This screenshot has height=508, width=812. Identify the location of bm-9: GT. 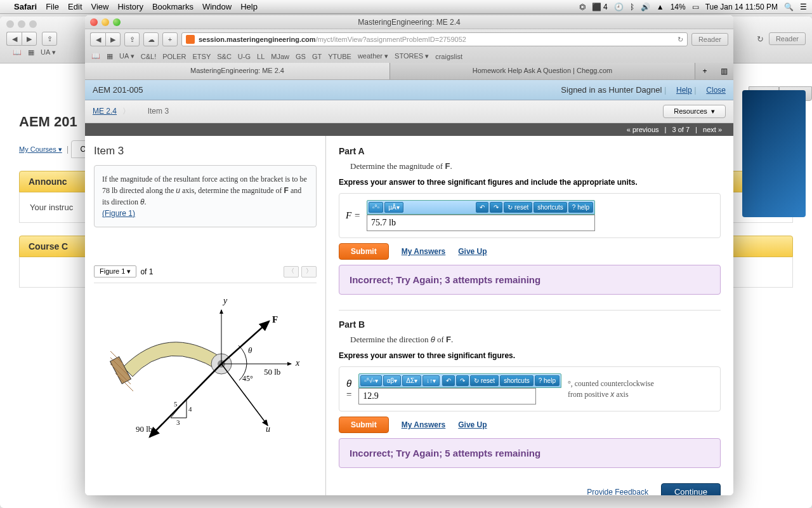
(317, 57).